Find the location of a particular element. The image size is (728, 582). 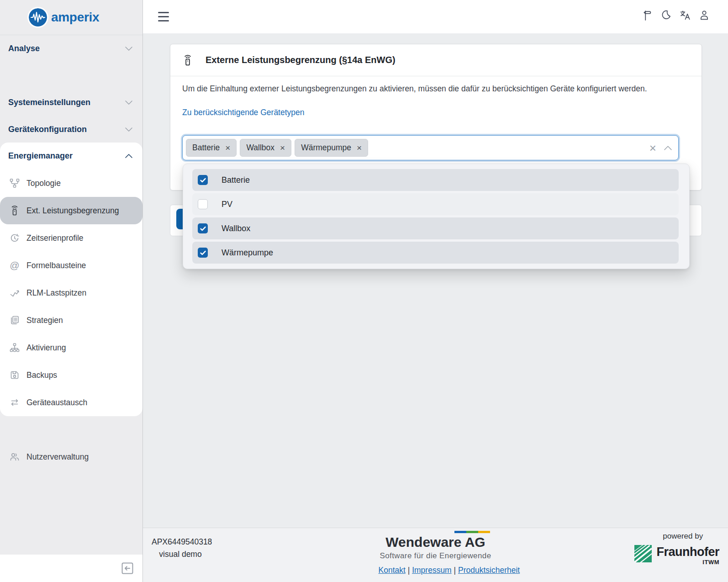

spacer is located at coordinates (71, 140).